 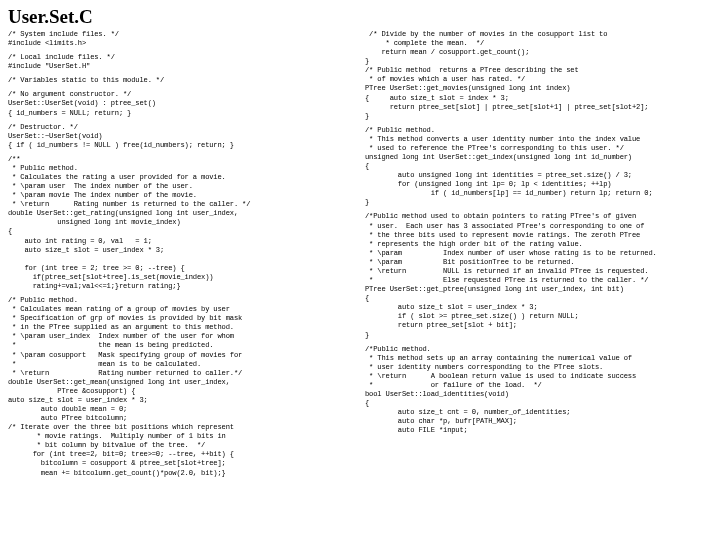 I want to click on code-block: /* Local include files. */ #include "Use…, so click(x=182, y=62).